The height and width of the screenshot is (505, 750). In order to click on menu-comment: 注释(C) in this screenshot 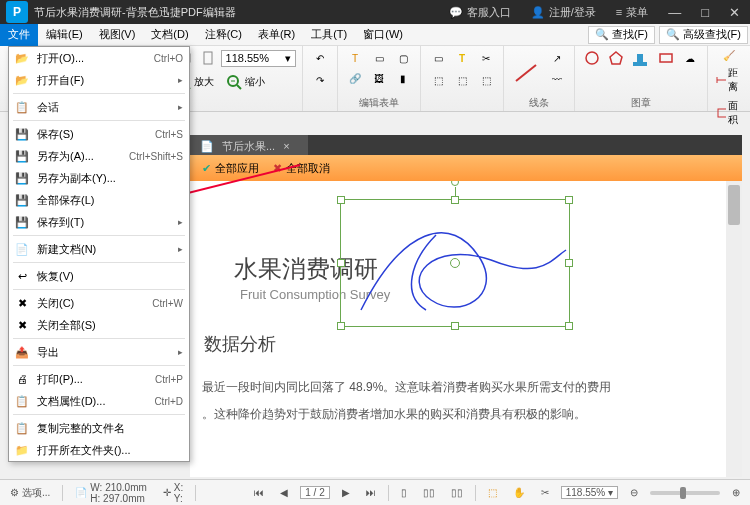, I will do `click(224, 35)`.